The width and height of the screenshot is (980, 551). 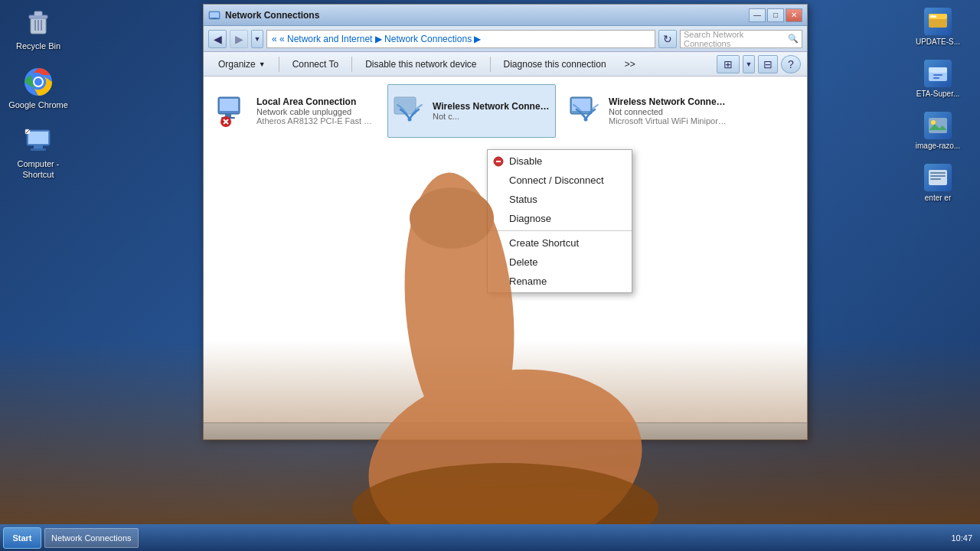 I want to click on context-menu-rename: Rename, so click(x=560, y=282).